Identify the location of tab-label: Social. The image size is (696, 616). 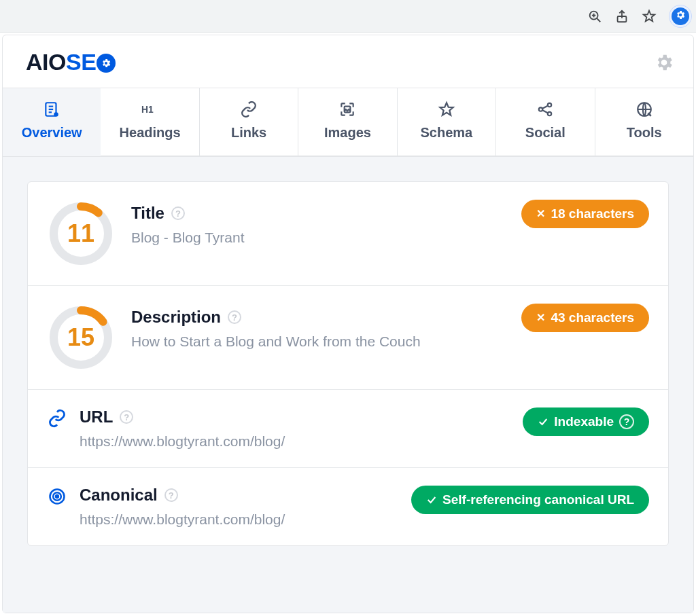
(545, 133).